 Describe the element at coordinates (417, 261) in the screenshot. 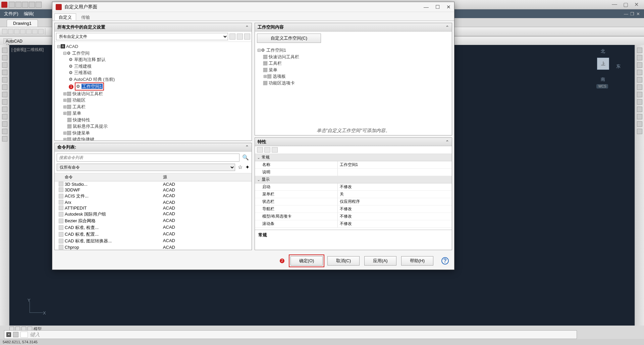

I see `help-button: 帮助(H)` at that location.